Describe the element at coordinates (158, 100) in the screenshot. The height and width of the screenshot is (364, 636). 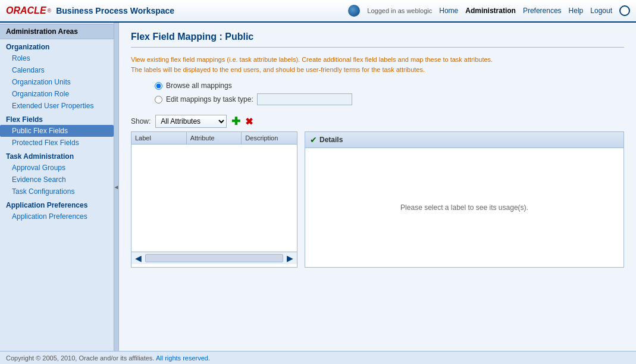
I see `radio-edit` at that location.